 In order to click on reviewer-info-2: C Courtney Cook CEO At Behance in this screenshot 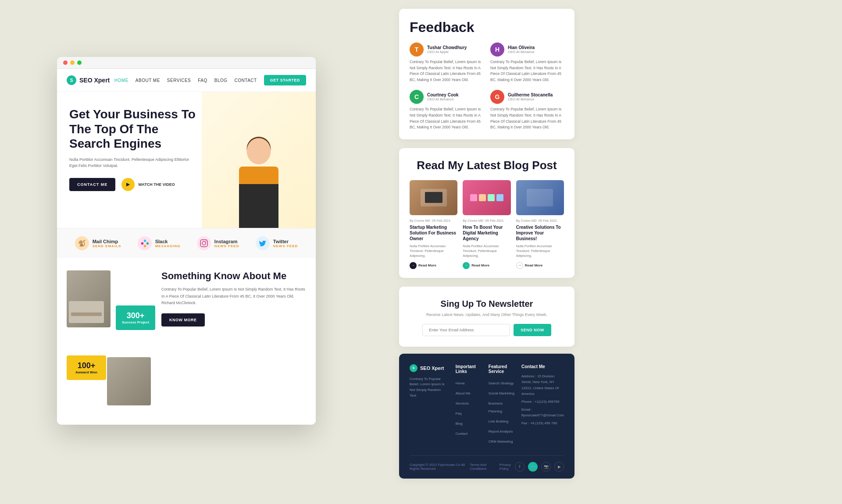, I will do `click(446, 97)`.